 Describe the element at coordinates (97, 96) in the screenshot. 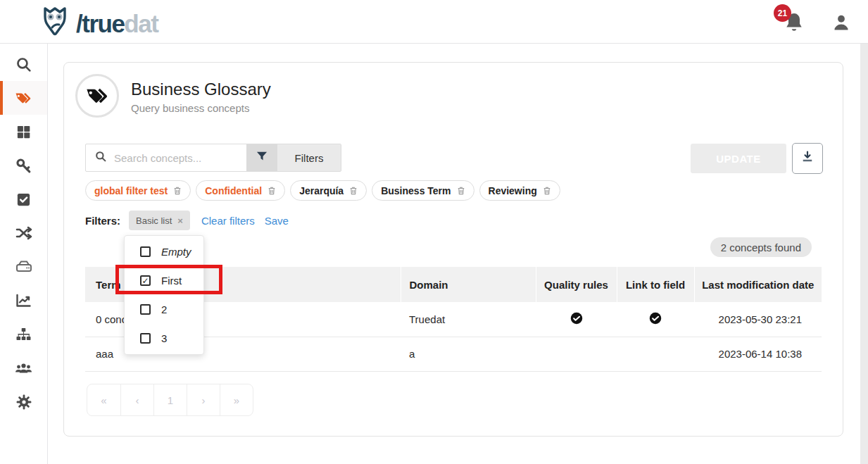

I see `glossary-page-icon` at that location.